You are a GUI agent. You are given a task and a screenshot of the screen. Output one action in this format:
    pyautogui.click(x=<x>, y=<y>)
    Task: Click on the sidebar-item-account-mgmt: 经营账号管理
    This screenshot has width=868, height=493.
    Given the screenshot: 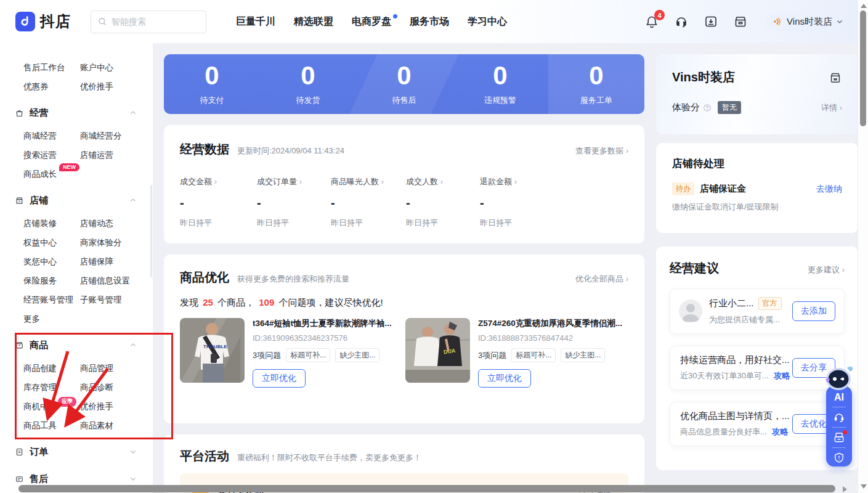 What is the action you would take?
    pyautogui.click(x=52, y=300)
    